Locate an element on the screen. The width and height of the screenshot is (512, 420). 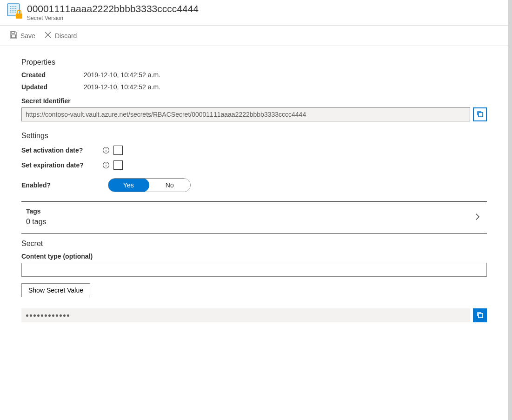
tags-expander: Tags 0 tags is located at coordinates (254, 218).